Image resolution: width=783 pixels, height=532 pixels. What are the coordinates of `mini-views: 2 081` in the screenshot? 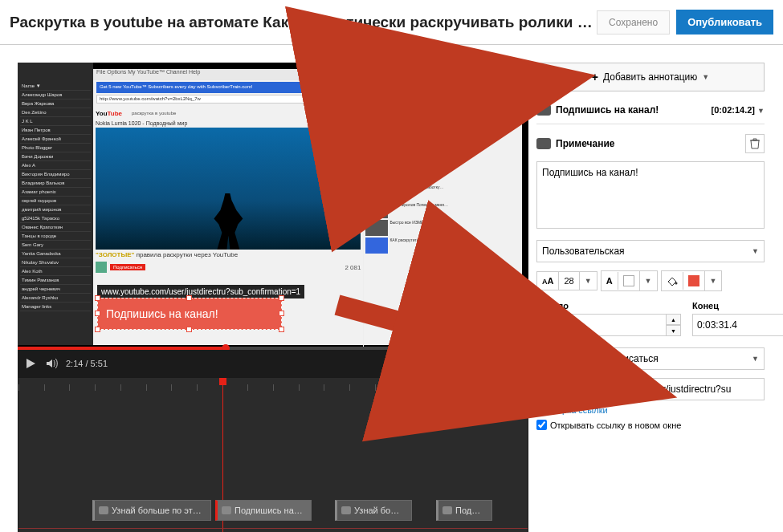 It's located at (353, 268).